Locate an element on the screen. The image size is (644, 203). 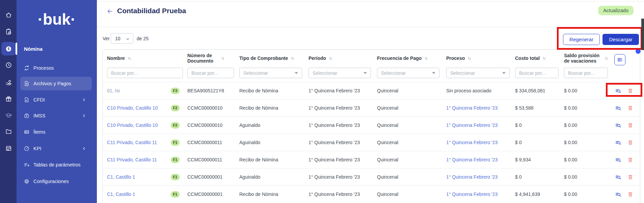
column-header: Proceso ↑↓ is located at coordinates (476, 58).